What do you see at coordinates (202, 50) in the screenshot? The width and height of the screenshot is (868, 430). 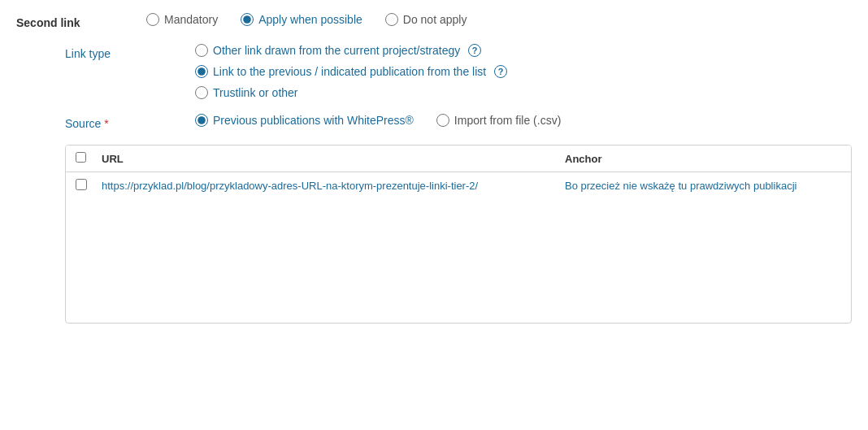 I see `radio-other-link` at bounding box center [202, 50].